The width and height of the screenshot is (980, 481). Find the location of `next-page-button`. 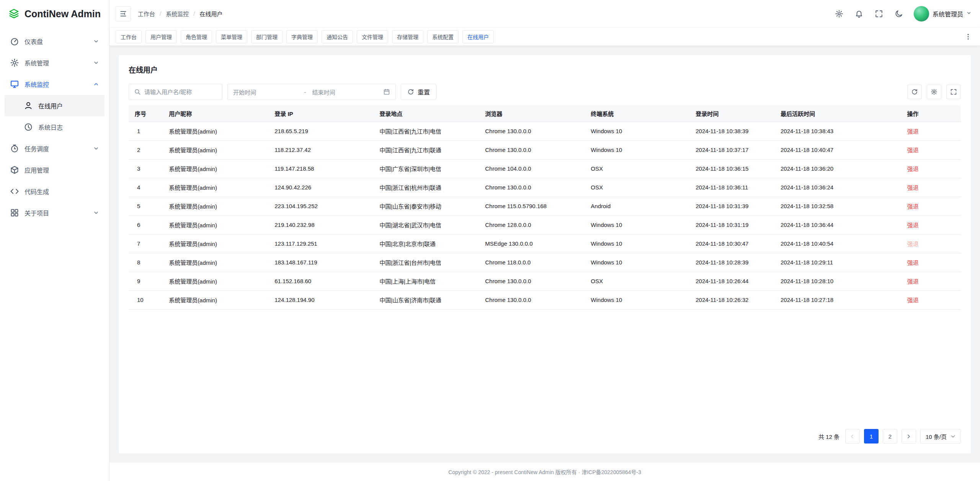

next-page-button is located at coordinates (909, 436).